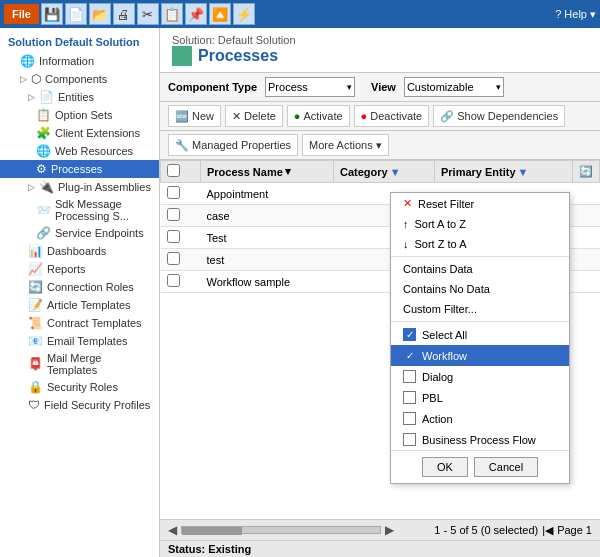 The image size is (600, 557). Describe the element at coordinates (124, 14) in the screenshot. I see `print-icon: 🖨` at that location.